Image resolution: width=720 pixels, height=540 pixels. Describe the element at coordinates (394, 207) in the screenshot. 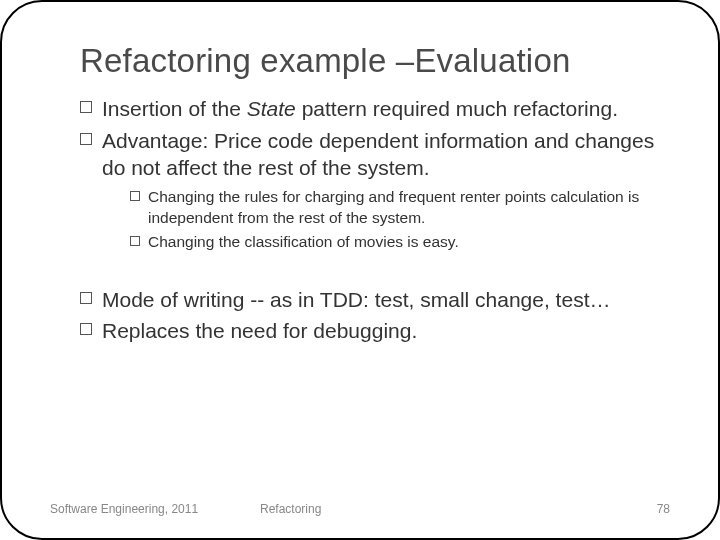

I see `sub-bullet-text: Changing the rules for charging and freq…` at that location.